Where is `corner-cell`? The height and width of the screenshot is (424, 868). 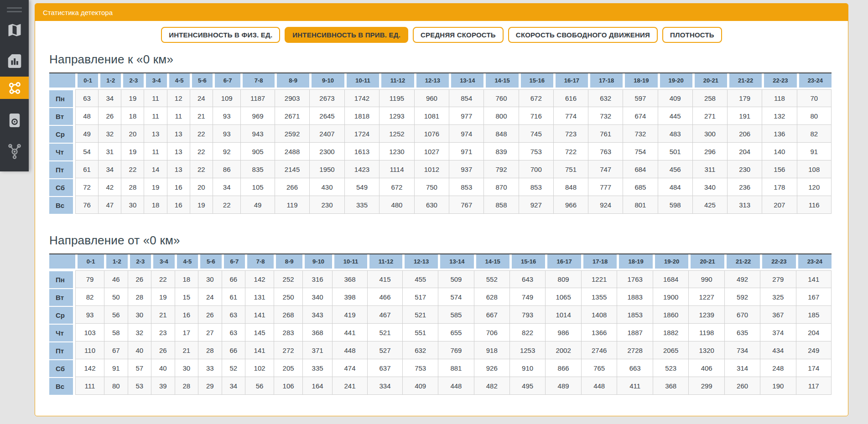
corner-cell is located at coordinates (62, 263).